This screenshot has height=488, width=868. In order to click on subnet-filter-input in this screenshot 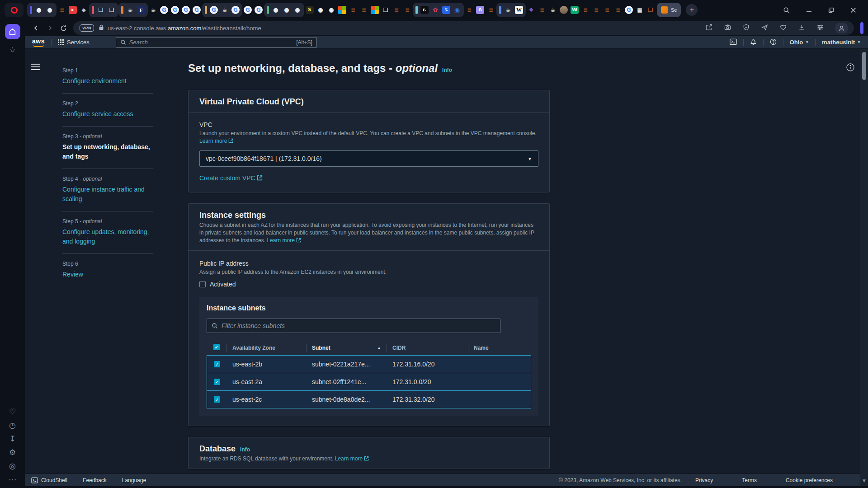, I will do `click(359, 326)`.